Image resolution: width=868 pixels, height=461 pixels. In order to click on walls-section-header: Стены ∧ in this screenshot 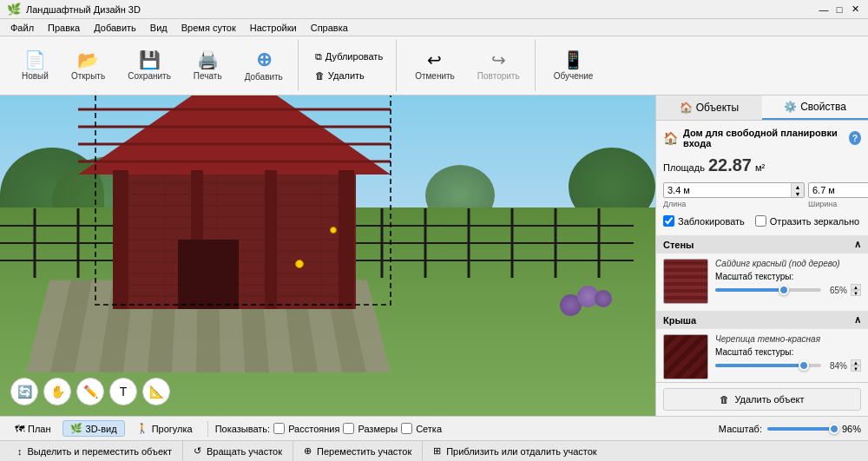, I will do `click(762, 245)`.